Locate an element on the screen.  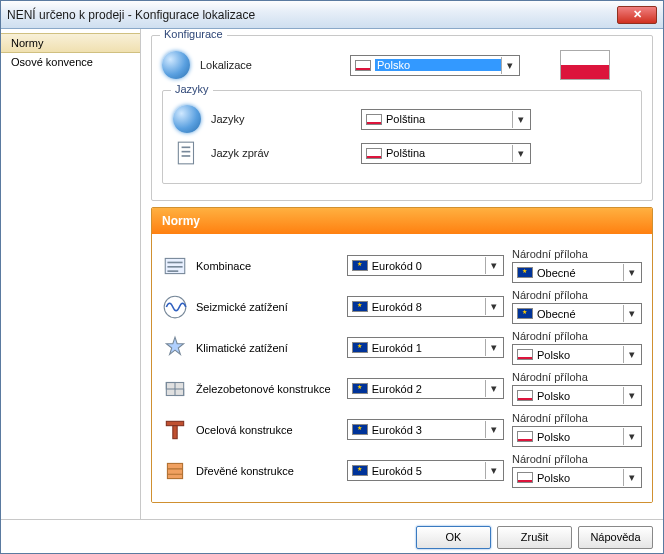
sidebar-item-norms: Normy is located at coordinates (70, 43).